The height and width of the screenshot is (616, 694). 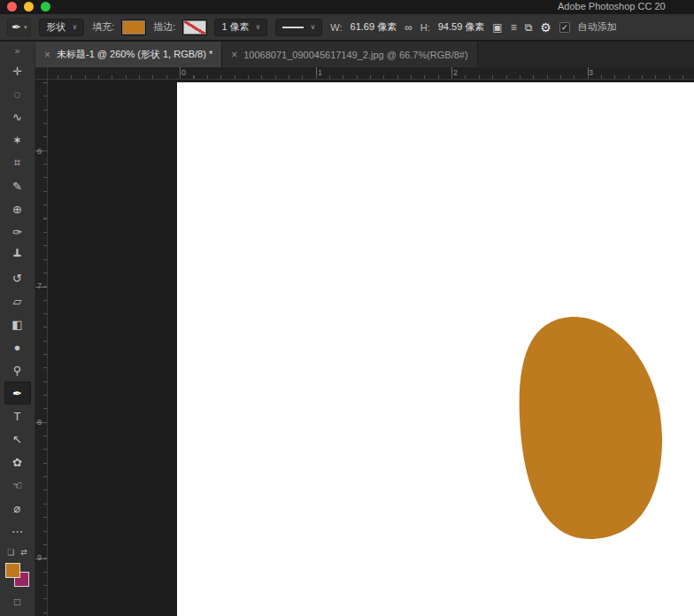 I want to click on ruler-number: 1, so click(x=320, y=73).